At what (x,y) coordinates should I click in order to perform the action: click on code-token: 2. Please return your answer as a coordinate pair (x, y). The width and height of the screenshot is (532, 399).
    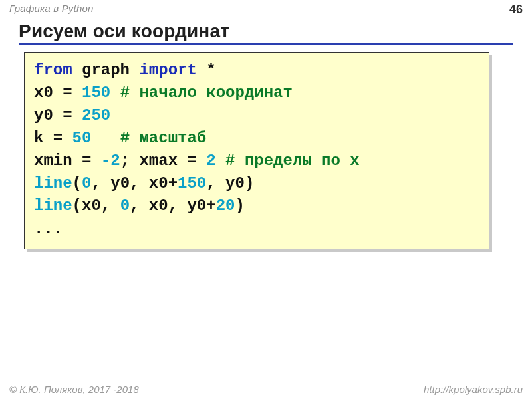
    Looking at the image, I should click on (211, 161).